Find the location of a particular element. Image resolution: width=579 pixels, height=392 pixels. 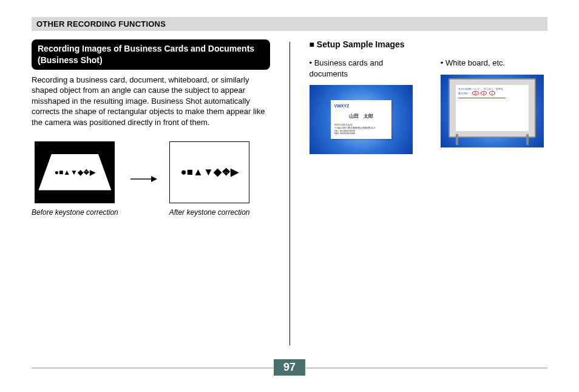

section-header: OTHER RECORDING FUNCTIONS is located at coordinates (290, 24).